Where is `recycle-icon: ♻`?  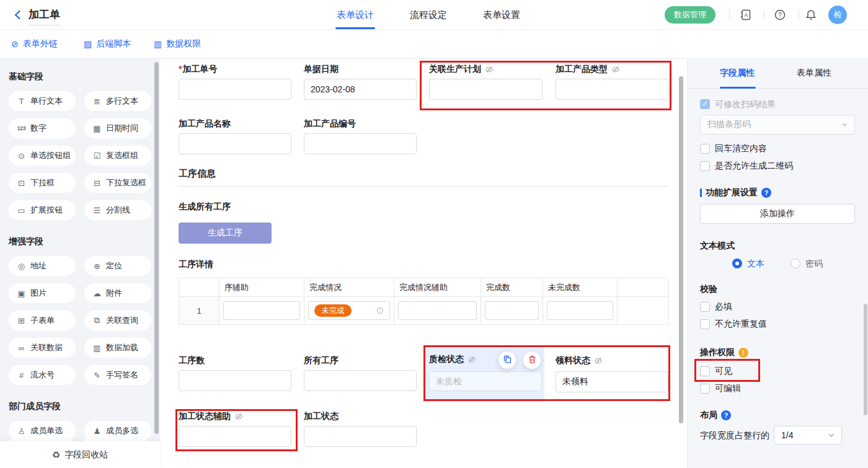 recycle-icon: ♻ is located at coordinates (56, 455).